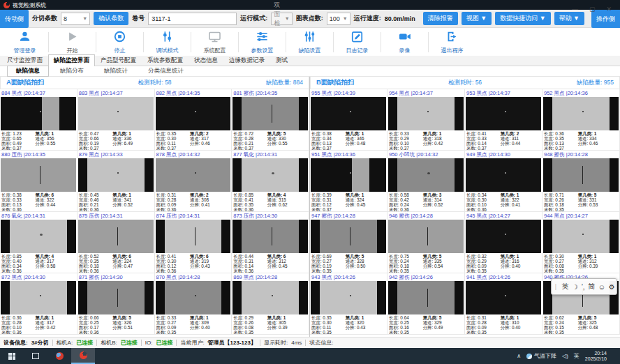 This screenshot has width=620, height=364. What do you see at coordinates (591, 287) in the screenshot?
I see `ime-item: 简` at bounding box center [591, 287].